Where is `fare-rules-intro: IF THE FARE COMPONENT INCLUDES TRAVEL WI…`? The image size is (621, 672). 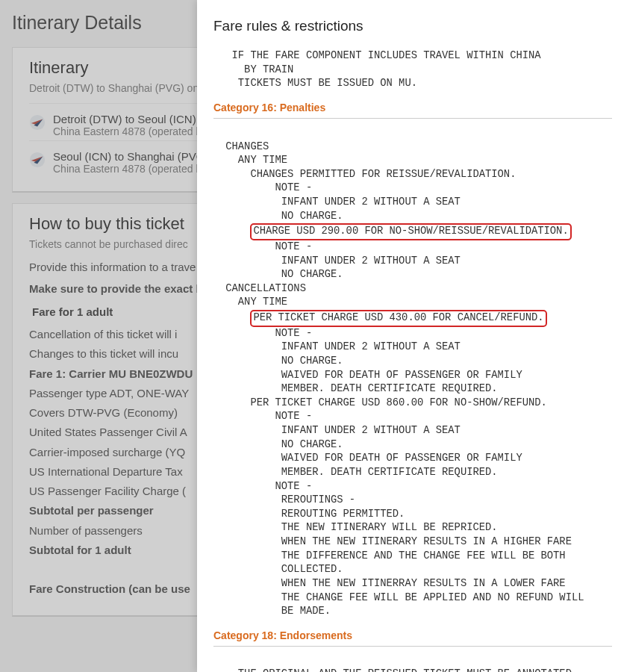 fare-rules-intro: IF THE FARE COMPONENT INCLUDES TRAVEL WI… is located at coordinates (417, 70).